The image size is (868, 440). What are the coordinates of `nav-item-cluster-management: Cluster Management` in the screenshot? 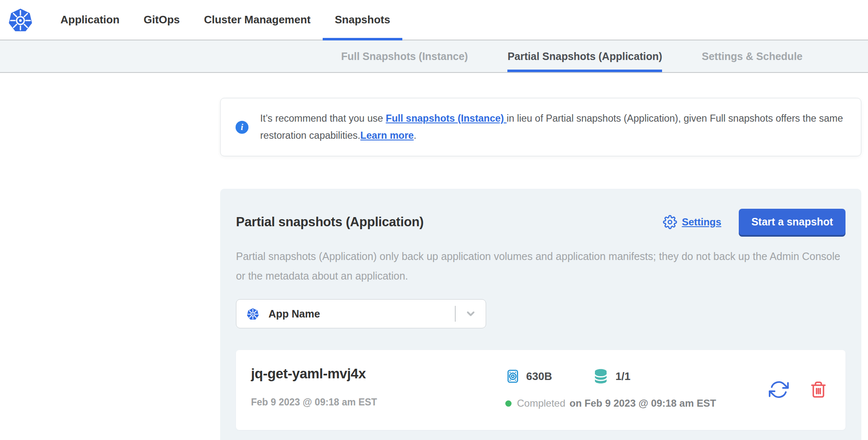 It's located at (257, 20).